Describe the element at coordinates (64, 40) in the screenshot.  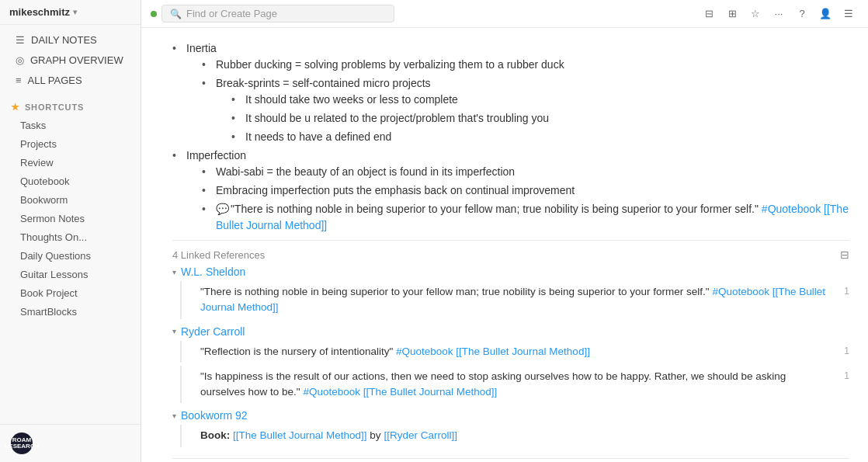
I see `sidebar-label-daily-notes: DAILY NOTES` at that location.